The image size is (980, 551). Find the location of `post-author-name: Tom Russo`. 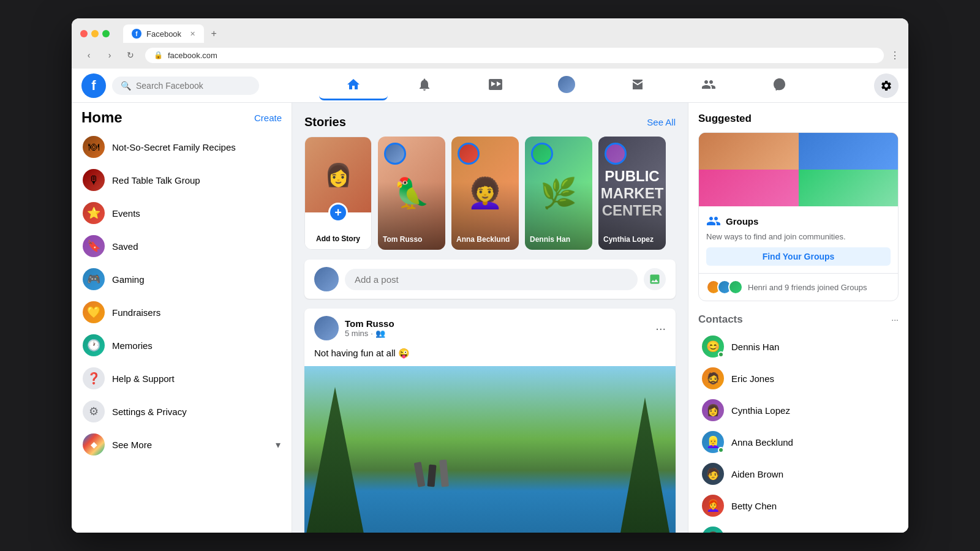

post-author-name: Tom Russo is located at coordinates (497, 323).